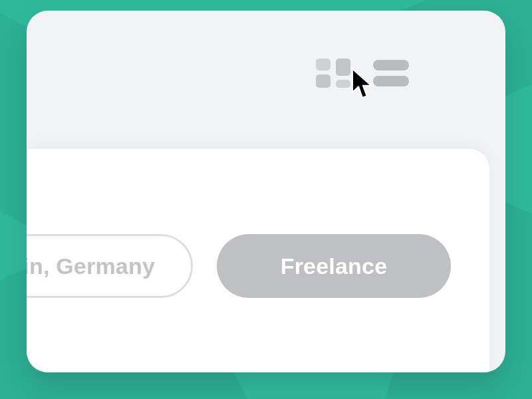 The image size is (532, 399). I want to click on view-toggle-group, so click(362, 73).